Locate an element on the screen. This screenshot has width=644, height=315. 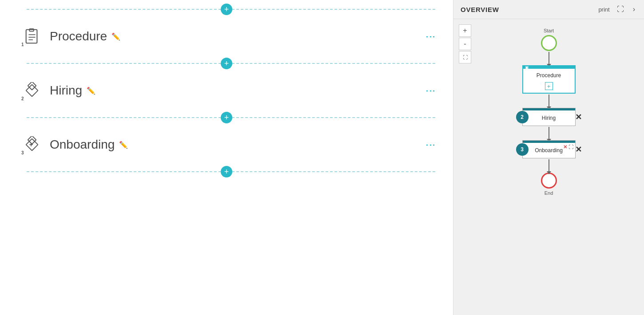
procedure-box: ▣ Procedure + is located at coordinates (549, 79).